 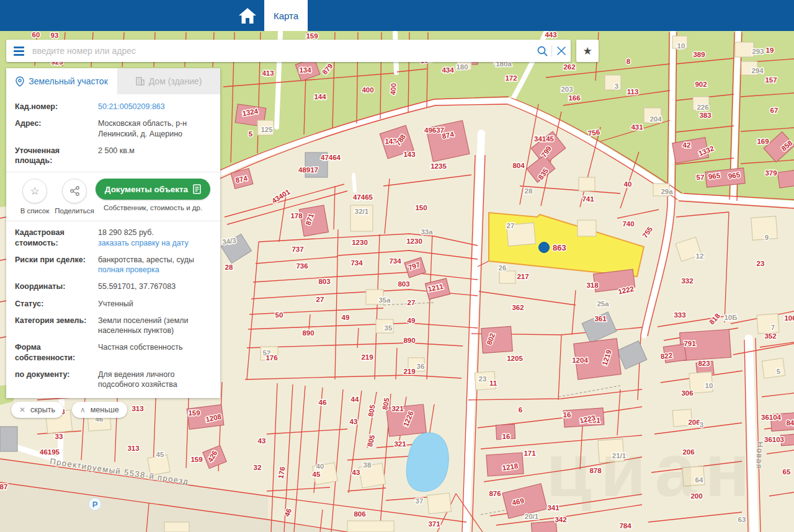 What do you see at coordinates (367, 90) in the screenshot?
I see `map-parcel-label: 400` at bounding box center [367, 90].